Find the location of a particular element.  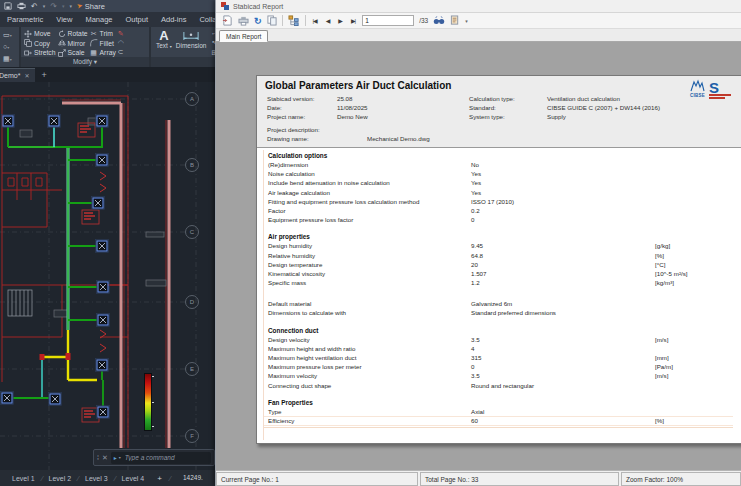

next-page-button: ▶ is located at coordinates (340, 20).